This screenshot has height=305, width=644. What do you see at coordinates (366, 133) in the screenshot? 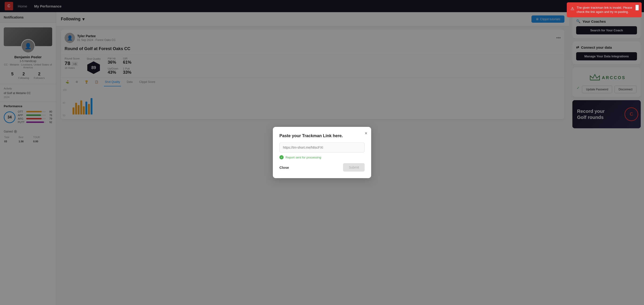
I see `modal-close-x-button: ×` at bounding box center [366, 133].